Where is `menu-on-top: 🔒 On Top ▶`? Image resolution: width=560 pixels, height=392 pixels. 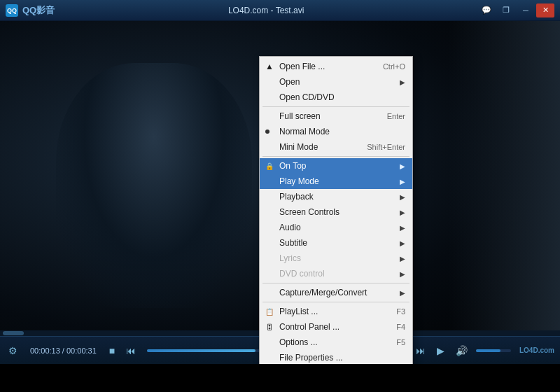
menu-on-top: 🔒 On Top ▶ is located at coordinates (336, 166).